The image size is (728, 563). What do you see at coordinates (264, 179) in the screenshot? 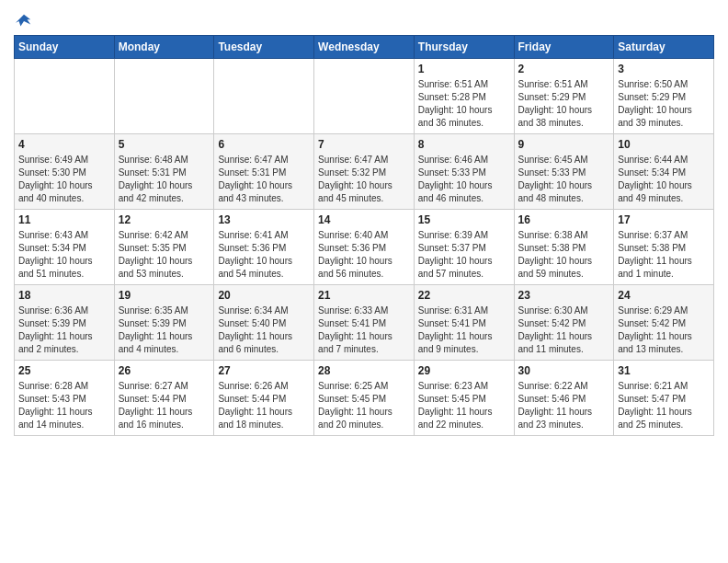
I see `day-info: Sunrise: 6:47 AMSunset: 5:31 PMDaylight:…` at bounding box center [264, 179].